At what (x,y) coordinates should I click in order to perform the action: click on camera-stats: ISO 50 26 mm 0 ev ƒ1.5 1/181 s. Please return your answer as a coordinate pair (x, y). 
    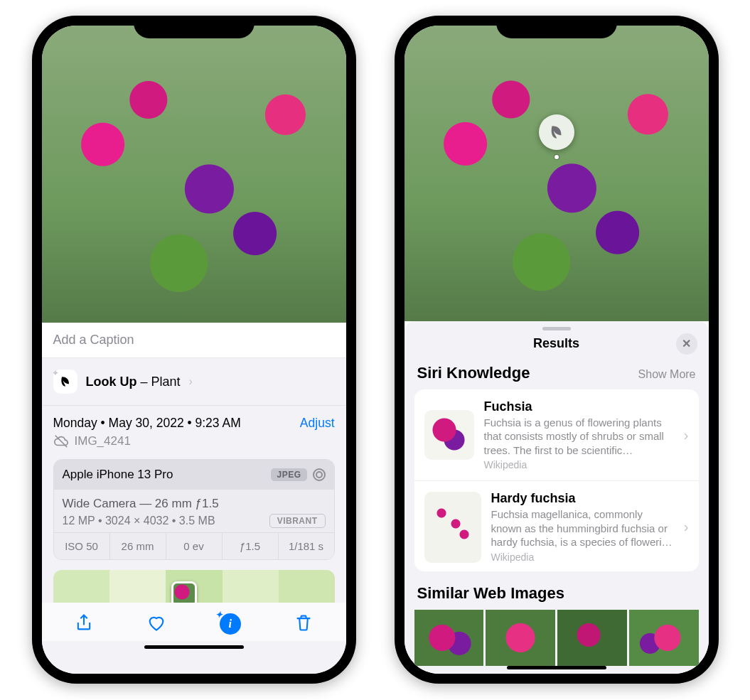
    Looking at the image, I should click on (194, 546).